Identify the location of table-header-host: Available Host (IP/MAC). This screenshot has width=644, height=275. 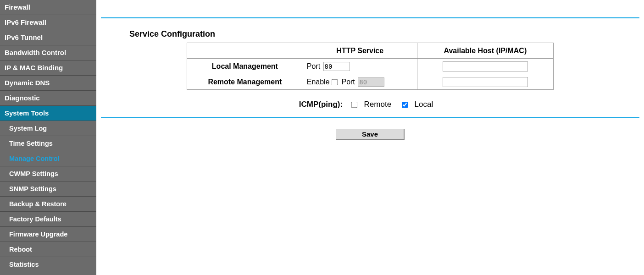
(485, 51).